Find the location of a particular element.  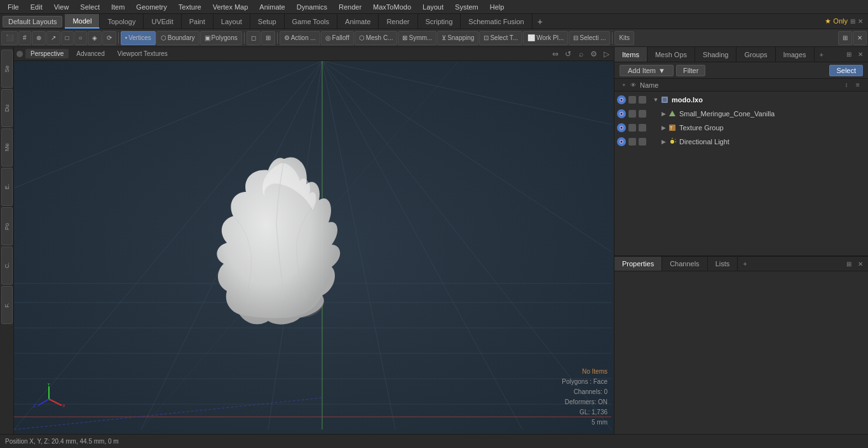

tree-eye-light is located at coordinates (621, 142).